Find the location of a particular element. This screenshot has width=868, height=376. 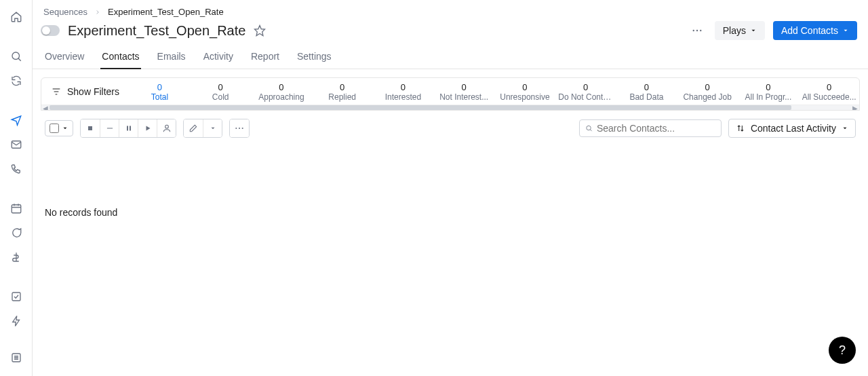

chevron-right-icon is located at coordinates (98, 12).